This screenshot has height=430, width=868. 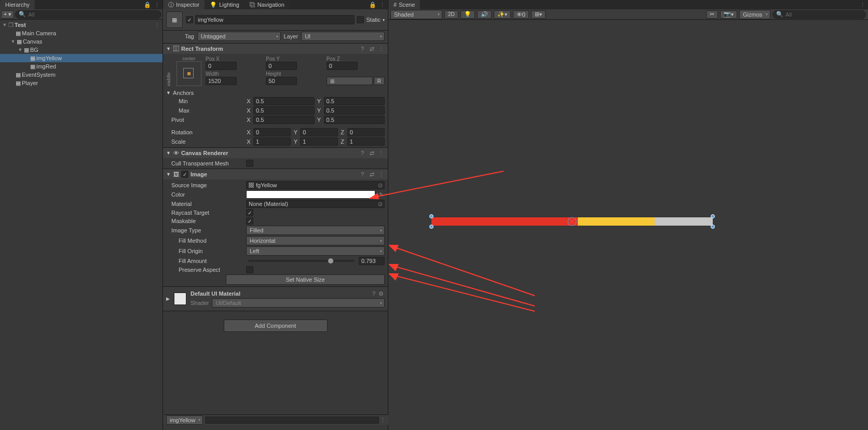 I want to click on static-dropdown-icon: ▾, so click(x=384, y=20).